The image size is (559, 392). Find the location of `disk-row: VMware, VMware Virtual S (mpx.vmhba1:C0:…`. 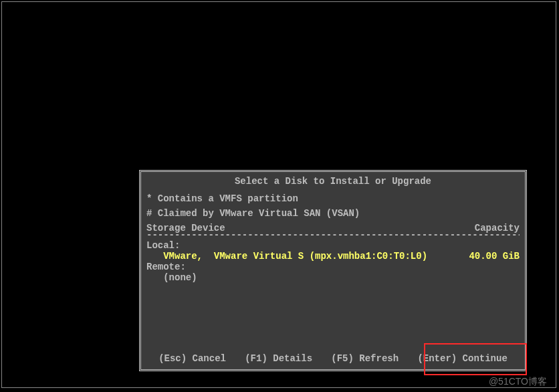

disk-row: VMware, VMware Virtual S (mpx.vmhba1:C0:… is located at coordinates (333, 256).